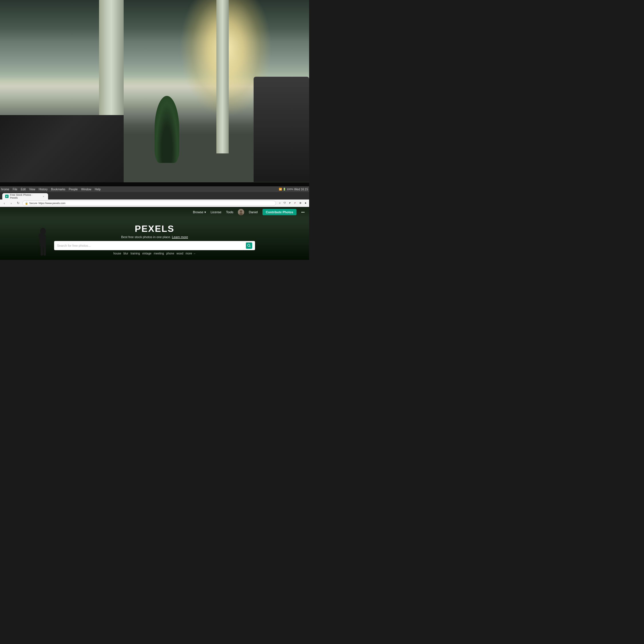 This screenshot has height=644, width=644. Describe the element at coordinates (155, 233) in the screenshot. I see `pexels-website: Browse ▾ License Tools Daniel Contribute…` at that location.